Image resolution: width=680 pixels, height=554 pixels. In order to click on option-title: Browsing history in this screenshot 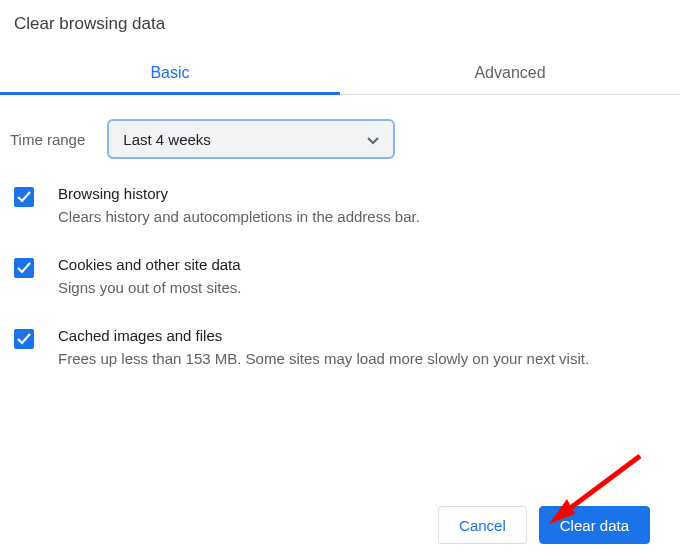, I will do `click(359, 194)`.